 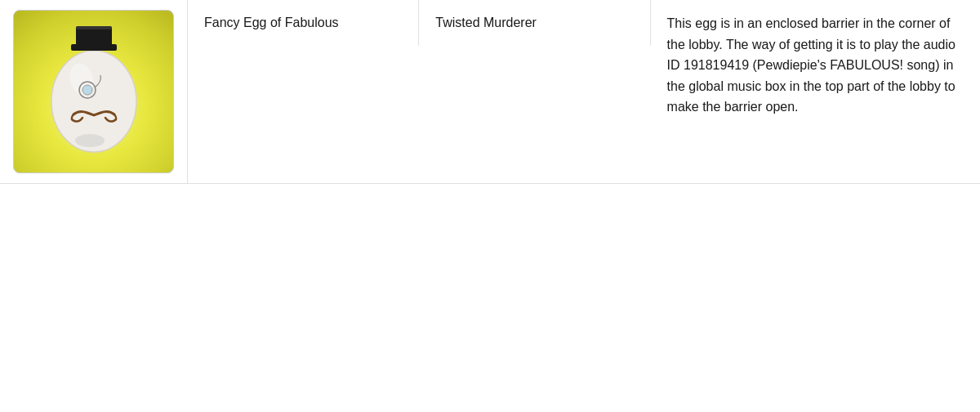 What do you see at coordinates (271, 23) in the screenshot?
I see `egg-name: Fancy Egg of Fabulous` at bounding box center [271, 23].